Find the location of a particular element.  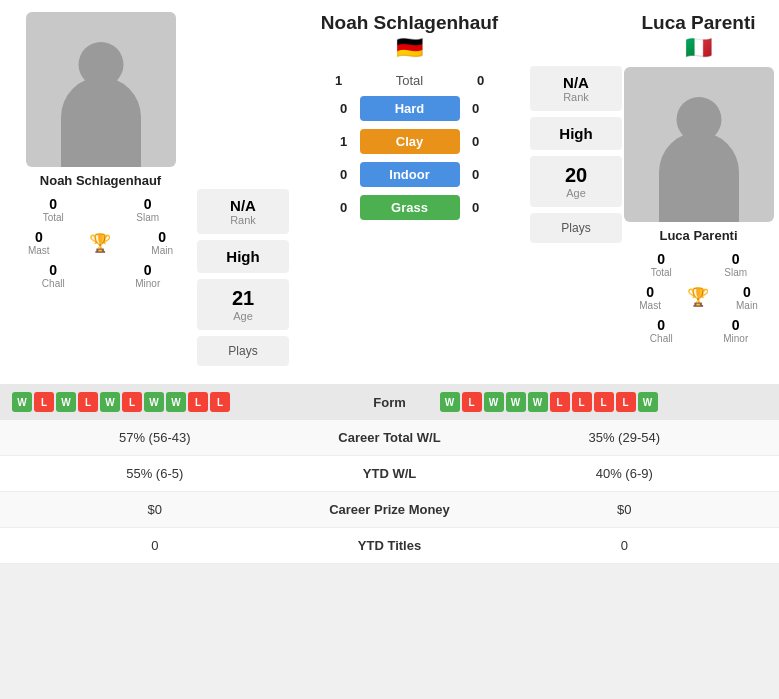

left-trophy-icon: 🏆 is located at coordinates (100, 243).